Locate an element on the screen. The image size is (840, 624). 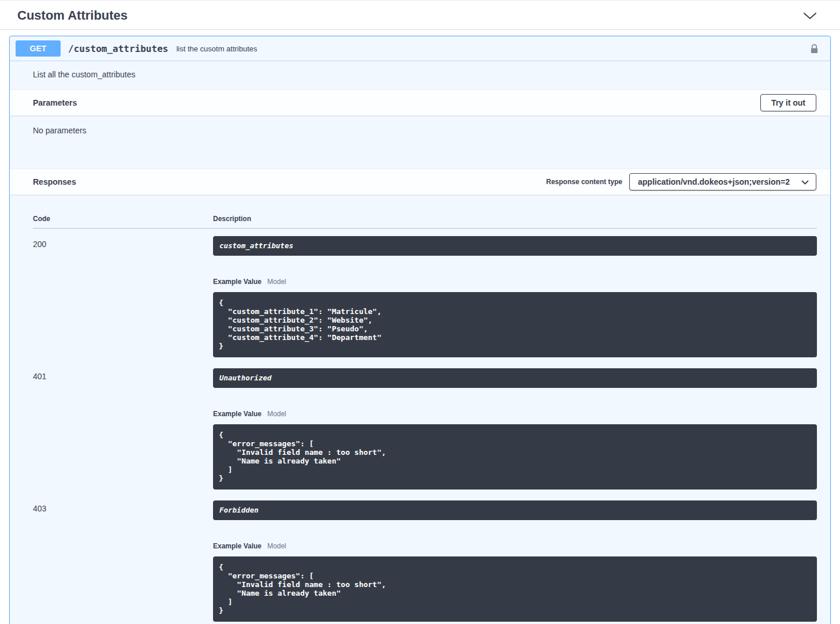
parameters-section-header: Parameters Try it out is located at coordinates (420, 103).